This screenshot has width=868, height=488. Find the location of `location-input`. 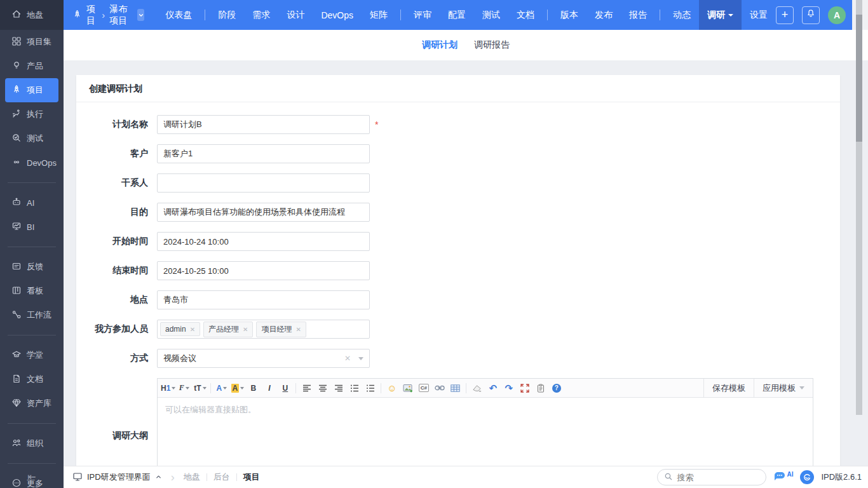

location-input is located at coordinates (263, 300).